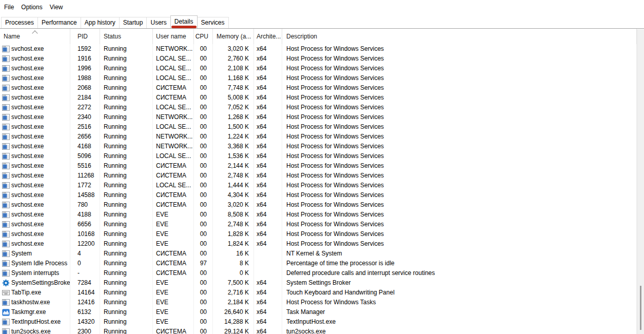 The height and width of the screenshot is (334, 644). I want to click on cell-mem: 1,536 K, so click(233, 156).